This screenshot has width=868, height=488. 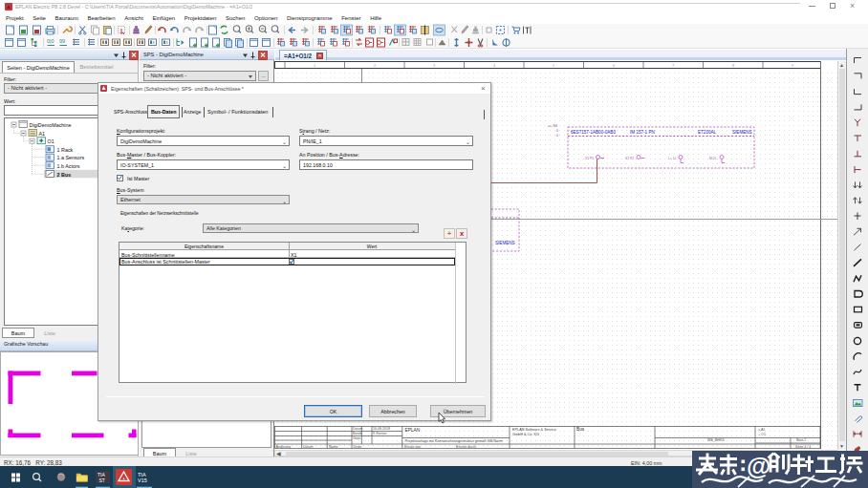 I want to click on svg-text: 16.08.2018, so click(x=381, y=429).